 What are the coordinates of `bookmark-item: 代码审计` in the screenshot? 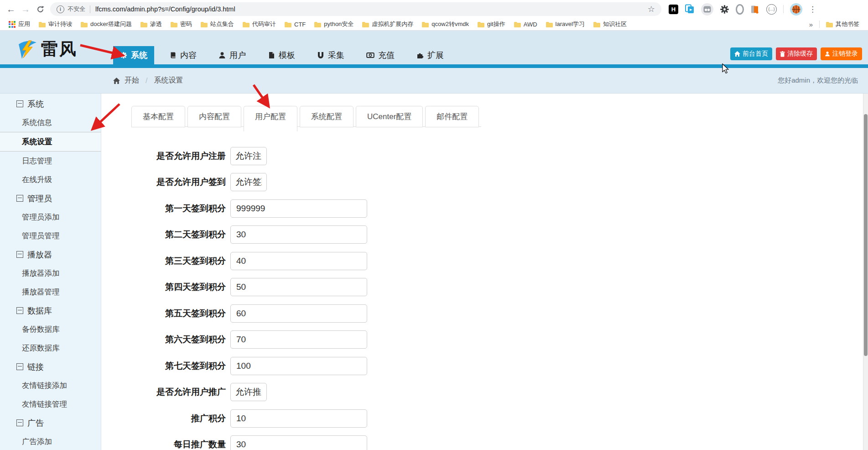 It's located at (259, 24).